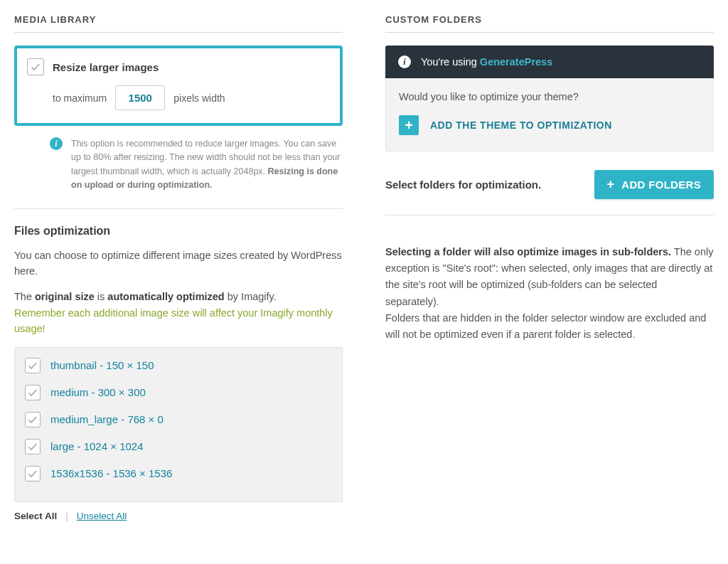 This screenshot has width=728, height=564. I want to click on files-opt-desc: You can choose to optimize different ima…, so click(178, 263).